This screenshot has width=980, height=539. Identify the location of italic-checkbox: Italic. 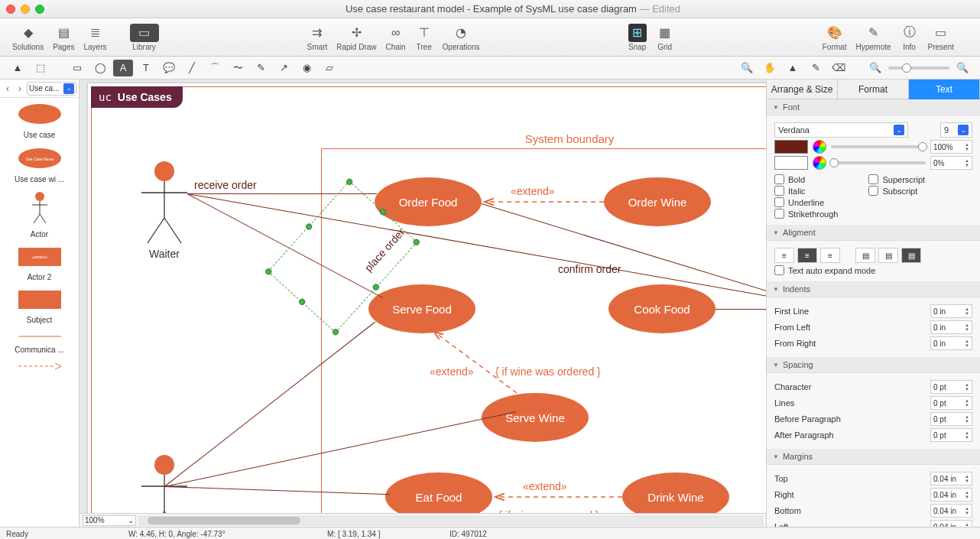
(806, 191).